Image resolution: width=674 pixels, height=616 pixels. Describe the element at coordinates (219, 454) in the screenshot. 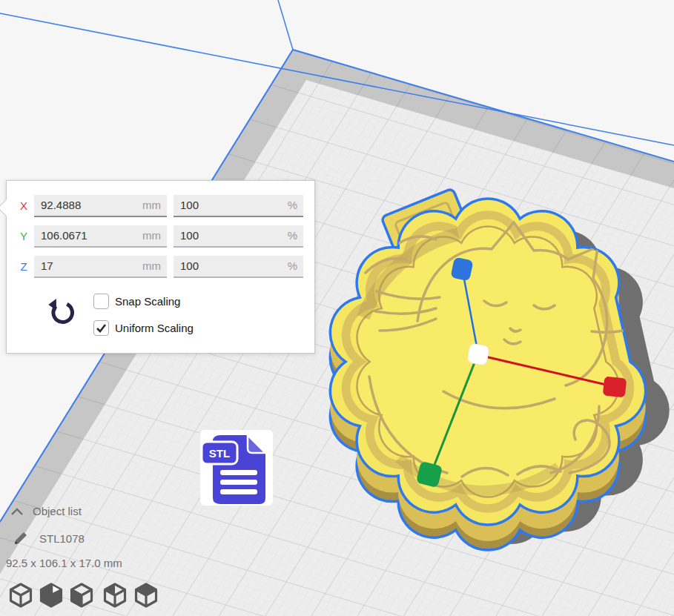

I see `stl-badge-label: STL` at that location.